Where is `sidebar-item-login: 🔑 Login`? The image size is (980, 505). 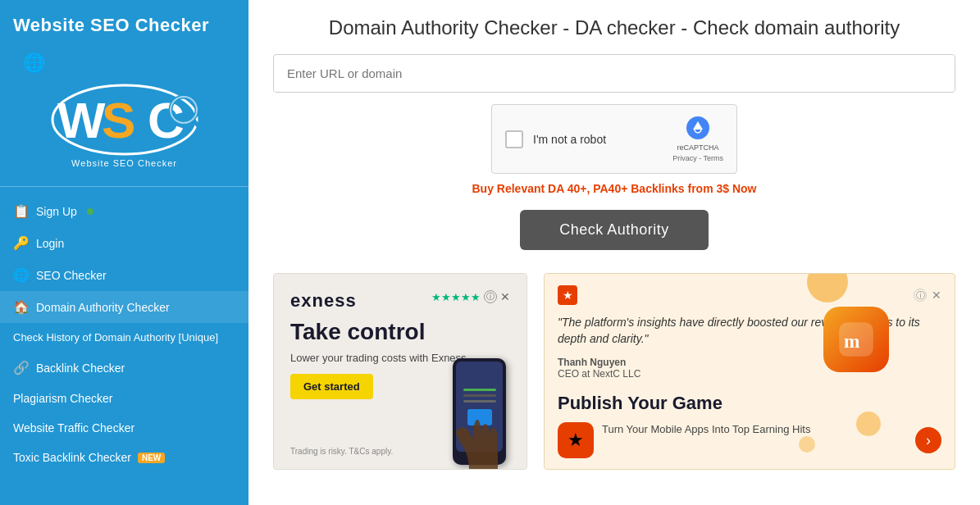 sidebar-item-login: 🔑 Login is located at coordinates (125, 243).